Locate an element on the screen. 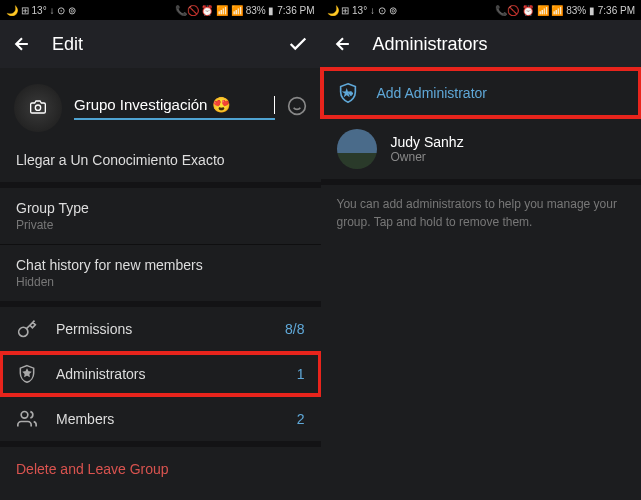  people-icon is located at coordinates (27, 419).